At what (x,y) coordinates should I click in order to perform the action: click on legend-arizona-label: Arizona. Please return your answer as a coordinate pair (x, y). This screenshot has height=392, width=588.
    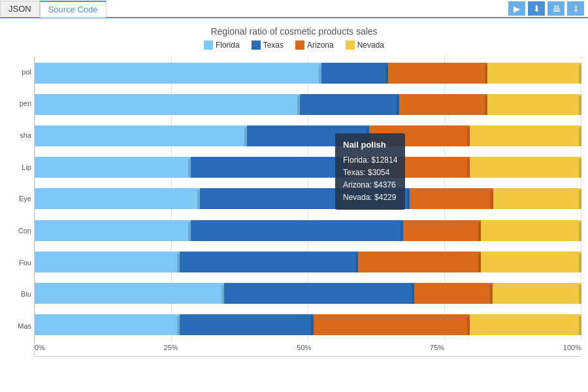
    Looking at the image, I should click on (320, 45).